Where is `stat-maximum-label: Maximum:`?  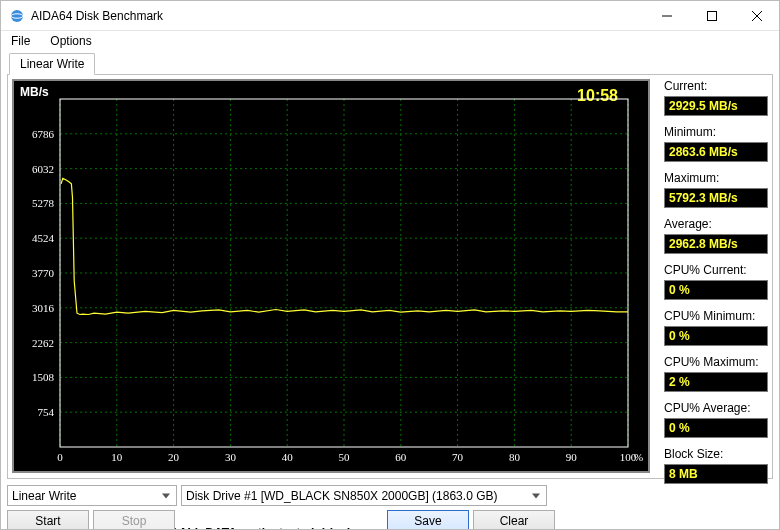 stat-maximum-label: Maximum: is located at coordinates (716, 178).